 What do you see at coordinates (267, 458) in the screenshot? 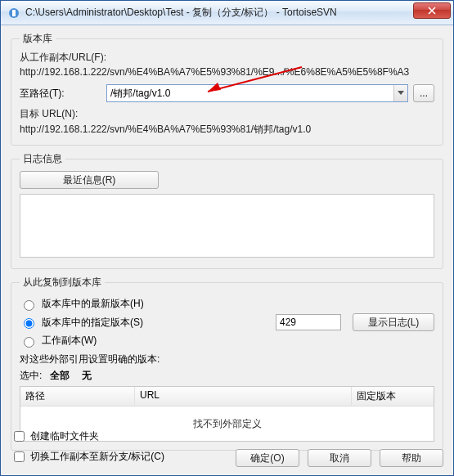
I see `ok-button: 确定(O)` at bounding box center [267, 458].